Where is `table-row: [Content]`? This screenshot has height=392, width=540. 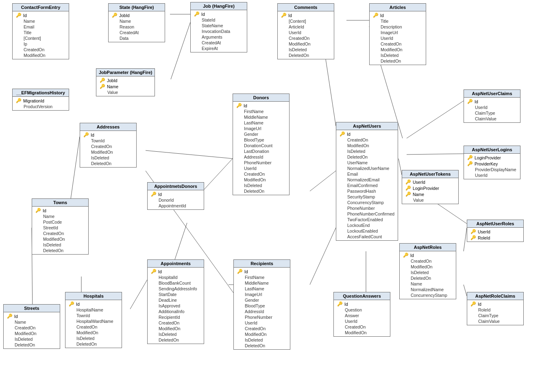 table-row: [Content] is located at coordinates (306, 21).